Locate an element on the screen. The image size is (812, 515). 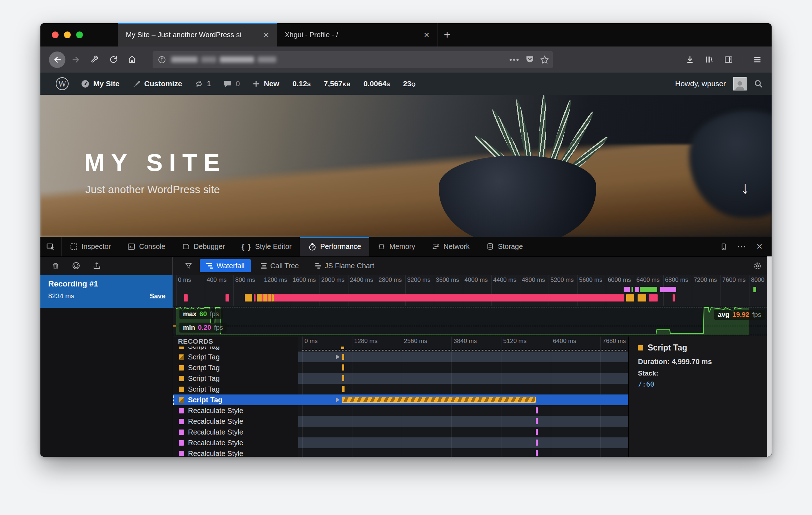
timeline-overview: 0 ms400 ms800 ms1200 ms1600 ms2000 ms240… is located at coordinates (472, 306).